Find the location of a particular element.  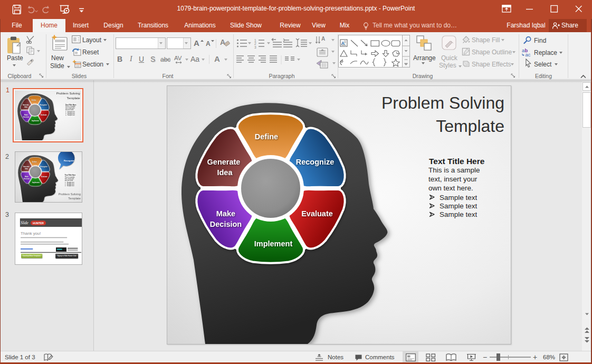

svg-text: ac is located at coordinates (528, 54).